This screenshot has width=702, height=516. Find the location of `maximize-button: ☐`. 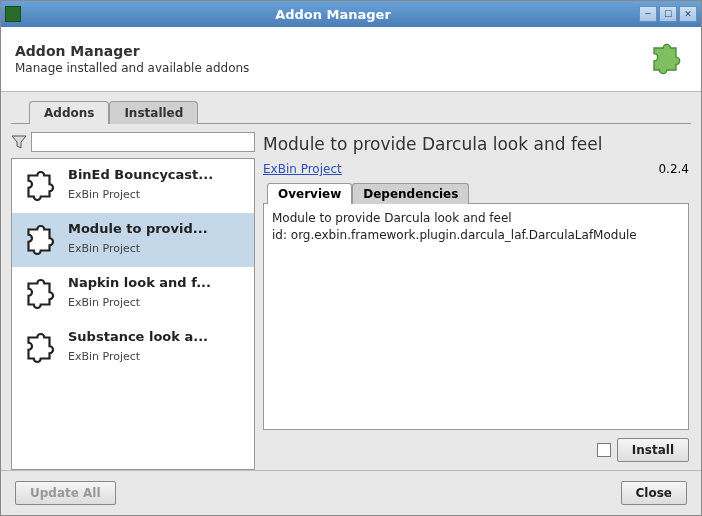

maximize-button: ☐ is located at coordinates (668, 14).